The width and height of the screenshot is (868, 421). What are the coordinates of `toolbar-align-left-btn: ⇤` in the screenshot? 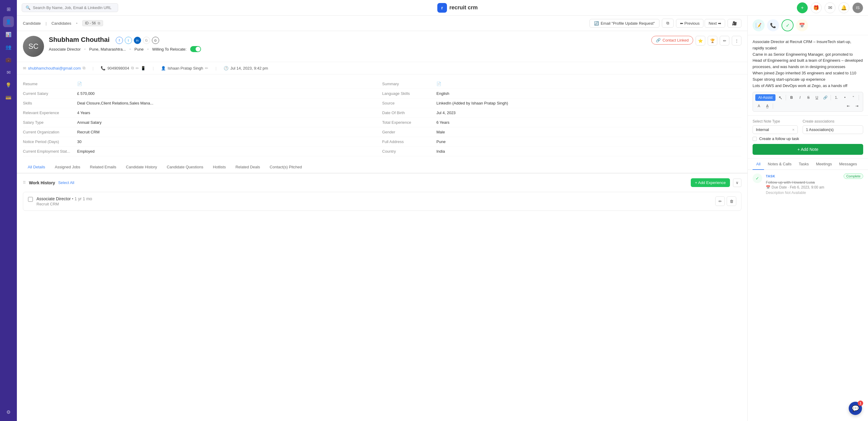 It's located at (848, 106).